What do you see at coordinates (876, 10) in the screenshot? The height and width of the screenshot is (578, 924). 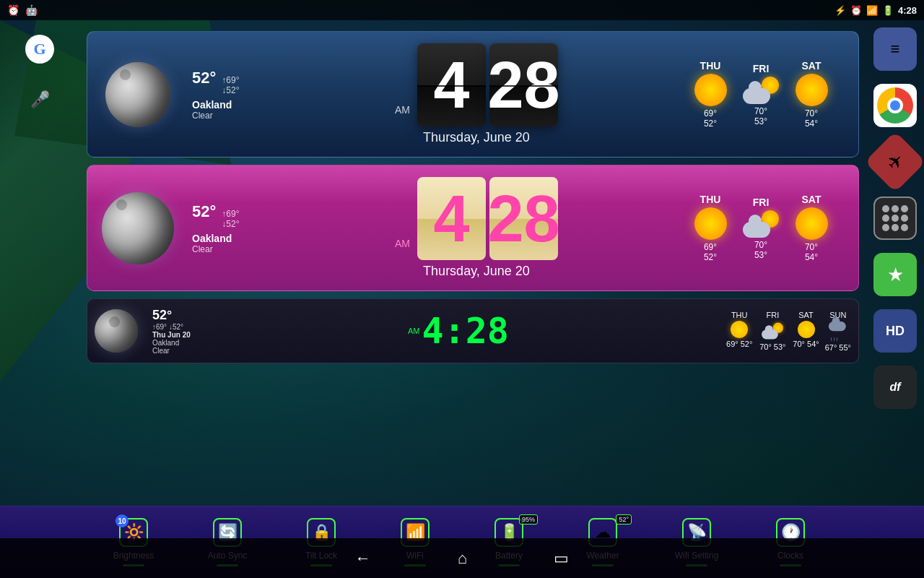 I see `status-right-icons: ⚡ ⏰ 📶 🔋 4:28` at bounding box center [876, 10].